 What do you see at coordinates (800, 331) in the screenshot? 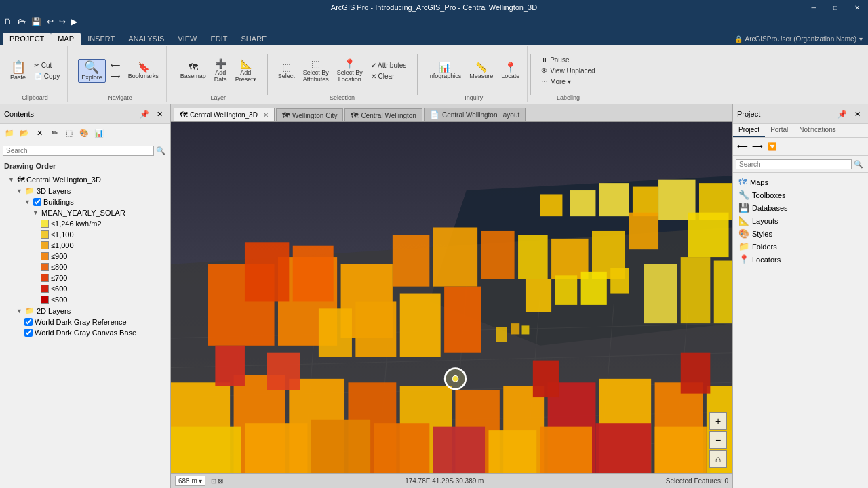
I see `project-tree: 🗺 Maps 🔧 Toolboxes 💾 Databases 📐 Layouts…` at bounding box center [800, 331].